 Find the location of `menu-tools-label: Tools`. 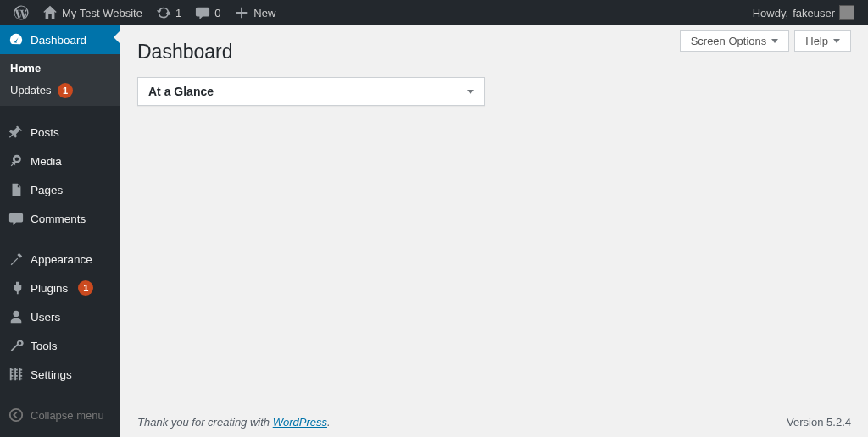

menu-tools-label: Tools is located at coordinates (44, 346).